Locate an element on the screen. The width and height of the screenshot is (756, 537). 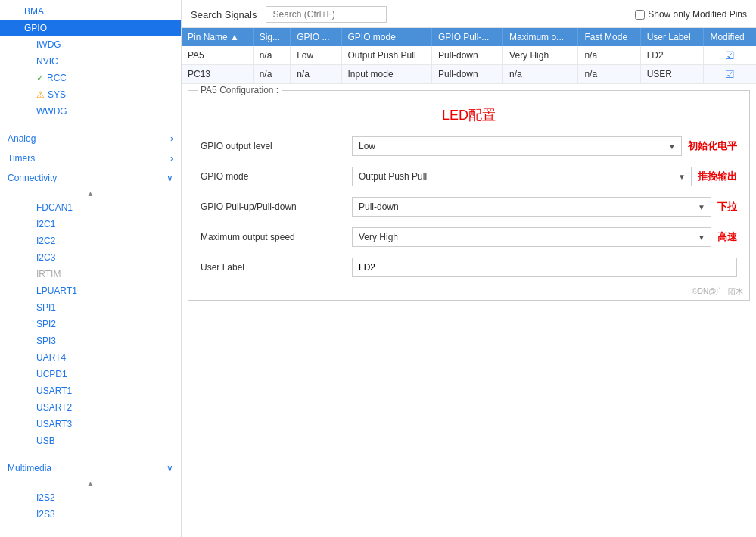
table-header: Pin Name ▲ Sig... GPIO ... GPIO mode GPI… is located at coordinates (469, 37).